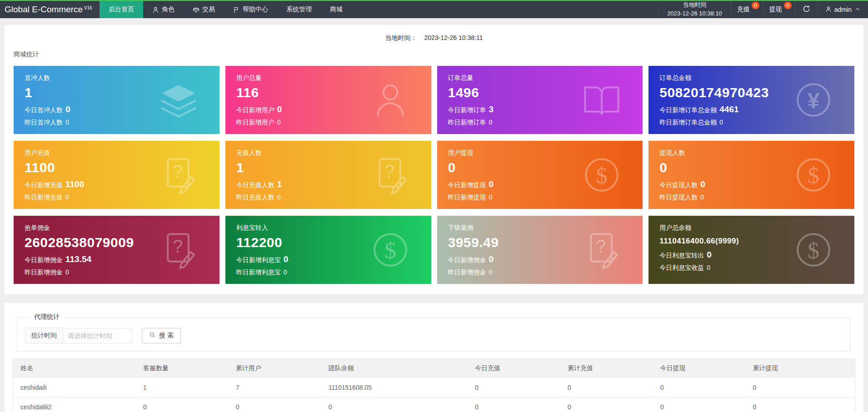 The width and height of the screenshot is (868, 412). What do you see at coordinates (280, 184) in the screenshot?
I see `stat-card-line-value: 1` at bounding box center [280, 184].